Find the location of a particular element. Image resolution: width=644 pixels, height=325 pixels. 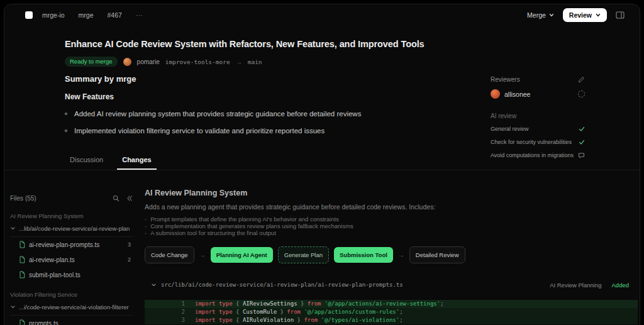

diff-group-tag: AI Review Planning is located at coordinates (575, 285).